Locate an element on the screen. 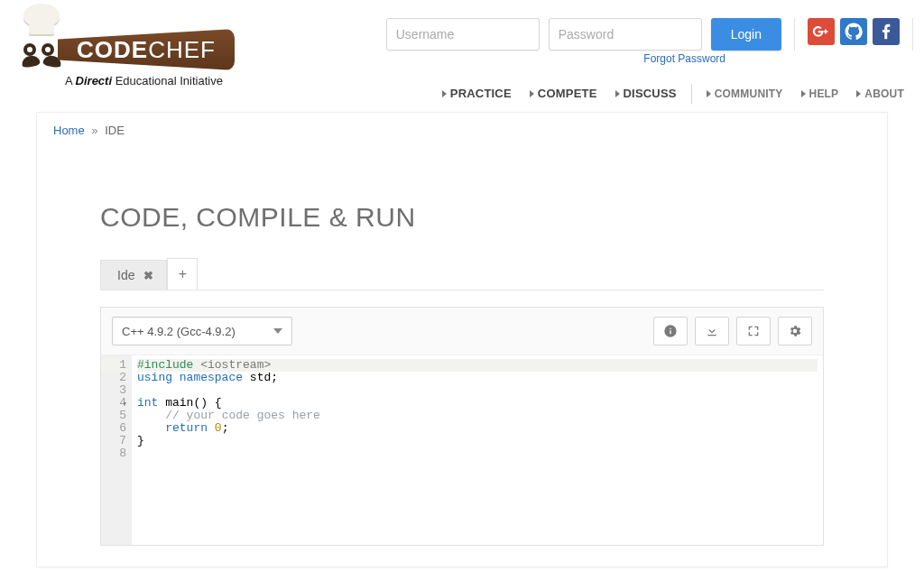 This screenshot has width=924, height=571. password-input is located at coordinates (625, 34).